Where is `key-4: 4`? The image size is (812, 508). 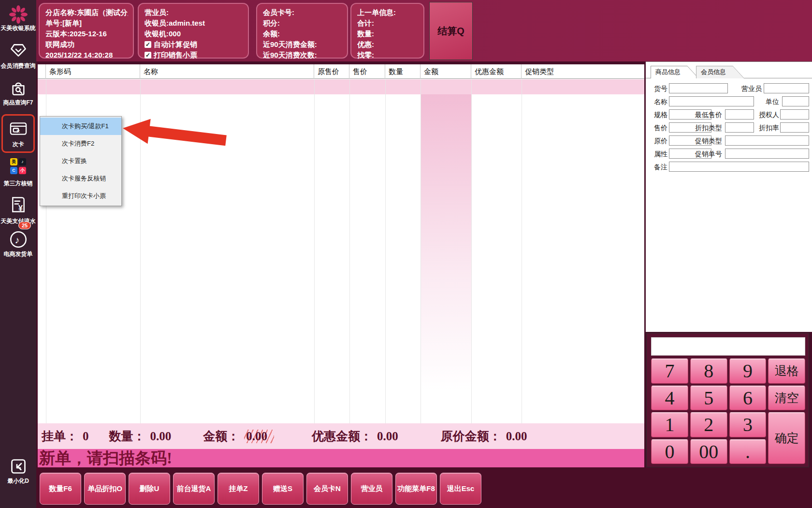
key-4: 4 is located at coordinates (670, 398).